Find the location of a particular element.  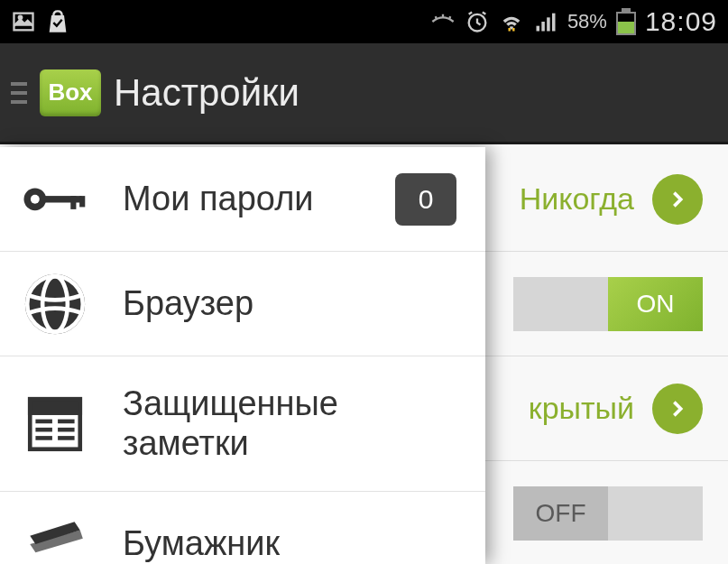

key-icon is located at coordinates (55, 199).